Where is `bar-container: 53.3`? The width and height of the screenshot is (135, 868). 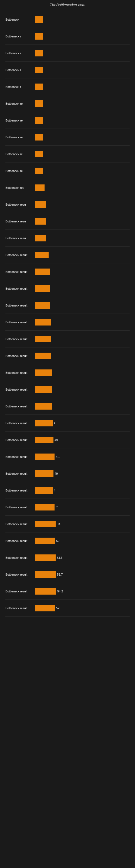
bar-container: 53.3 is located at coordinates (83, 558).